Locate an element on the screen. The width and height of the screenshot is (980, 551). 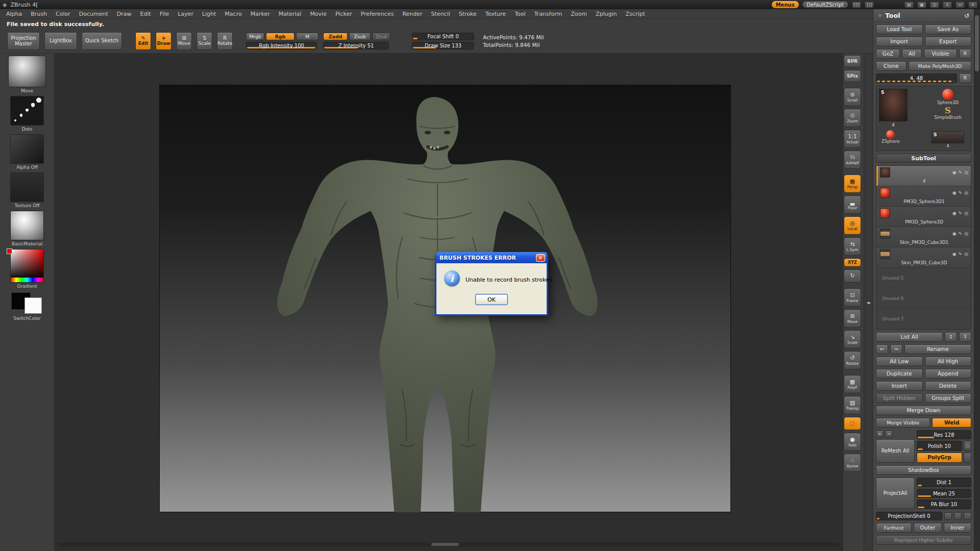
tool-panel-scrollbar-handle is located at coordinates (977, 43).